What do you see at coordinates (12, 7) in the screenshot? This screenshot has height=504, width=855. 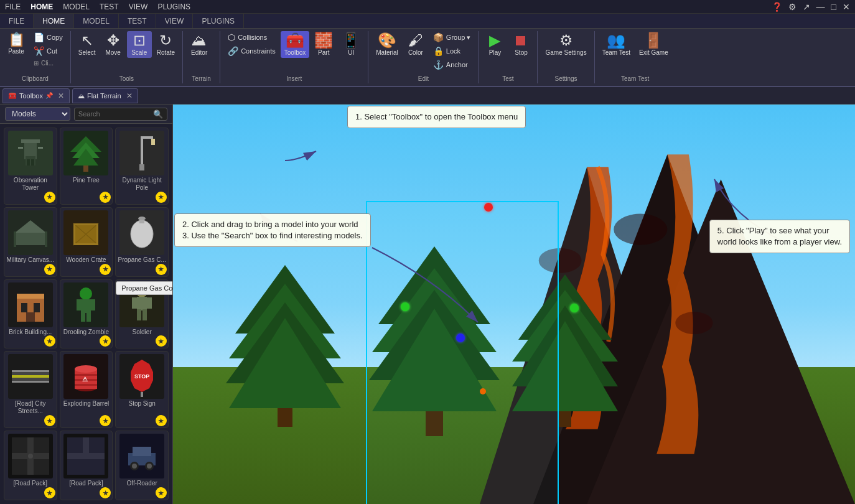 I see `menu-file: FILE` at bounding box center [12, 7].